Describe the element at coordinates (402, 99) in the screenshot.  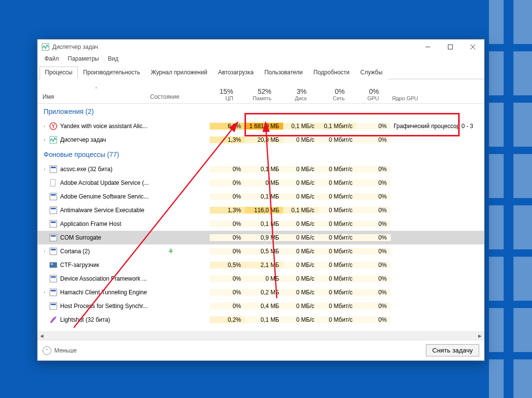
I see `col-gpu-core: Ядро GPU` at that location.